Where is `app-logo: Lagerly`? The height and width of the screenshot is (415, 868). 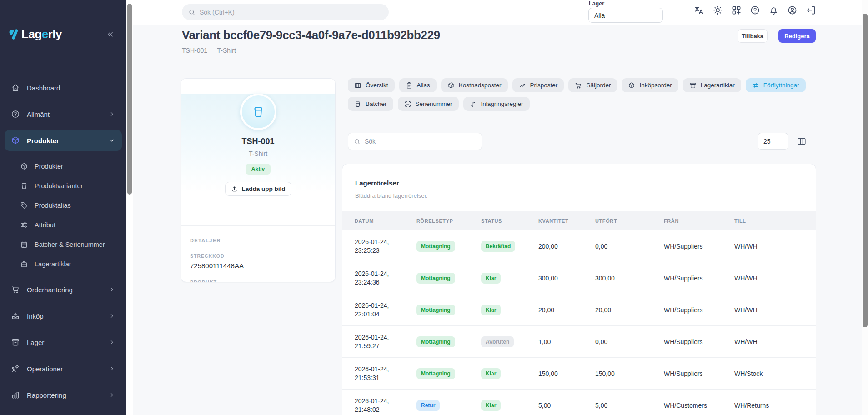 app-logo: Lagerly is located at coordinates (35, 35).